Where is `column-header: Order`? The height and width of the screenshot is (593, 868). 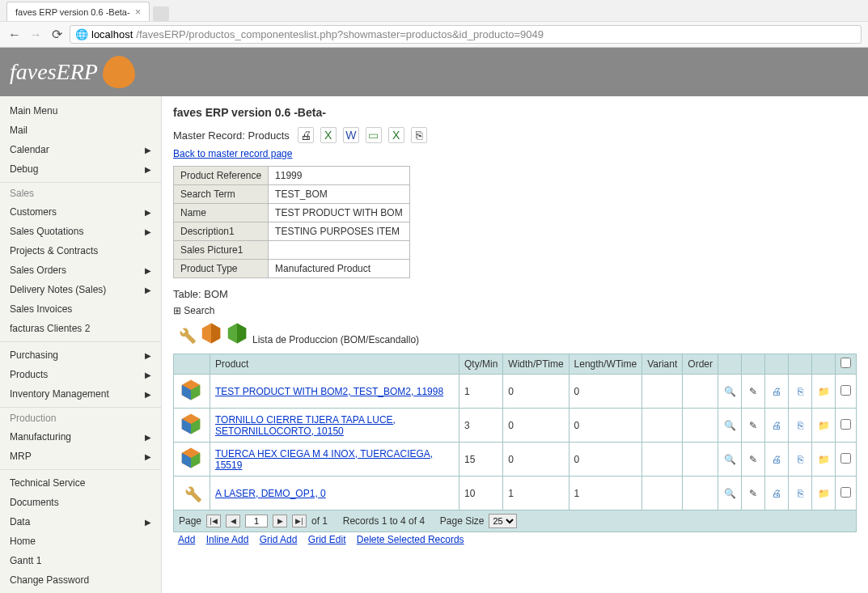
column-header: Order is located at coordinates (701, 364).